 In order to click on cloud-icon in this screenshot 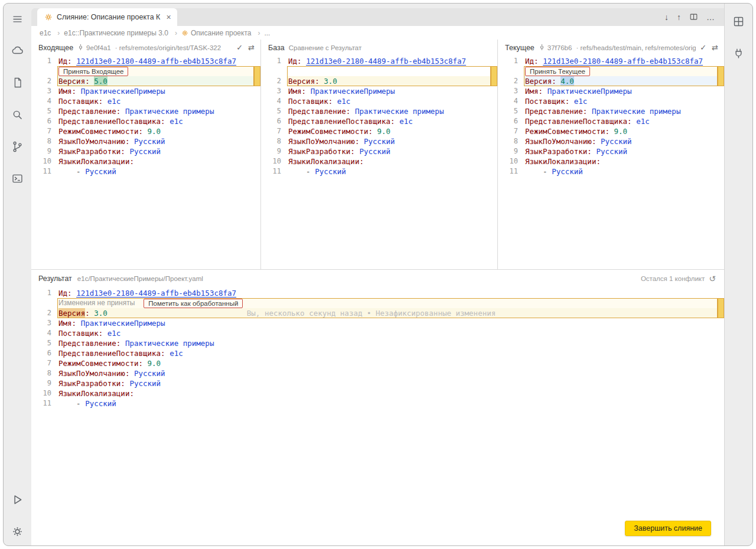, I will do `click(18, 51)`.